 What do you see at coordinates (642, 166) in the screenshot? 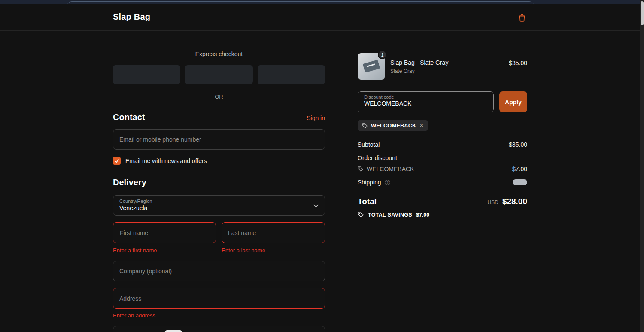
I see `scrollbar-track` at bounding box center [642, 166].